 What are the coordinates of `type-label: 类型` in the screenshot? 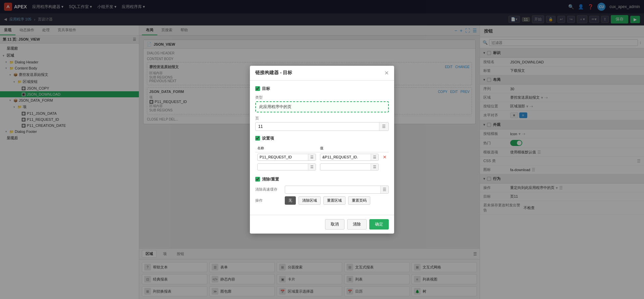 It's located at (322, 97).